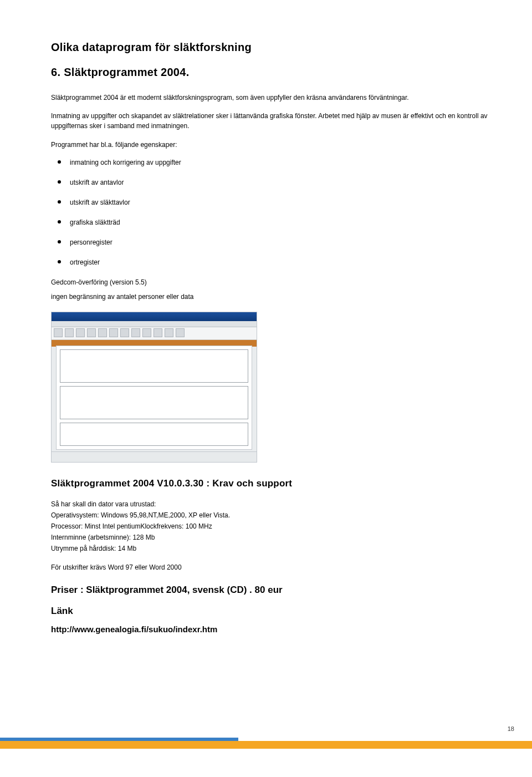  Describe the element at coordinates (269, 549) in the screenshot. I see `req-disk: Utrymme på hårddisk: 14 Mb` at that location.